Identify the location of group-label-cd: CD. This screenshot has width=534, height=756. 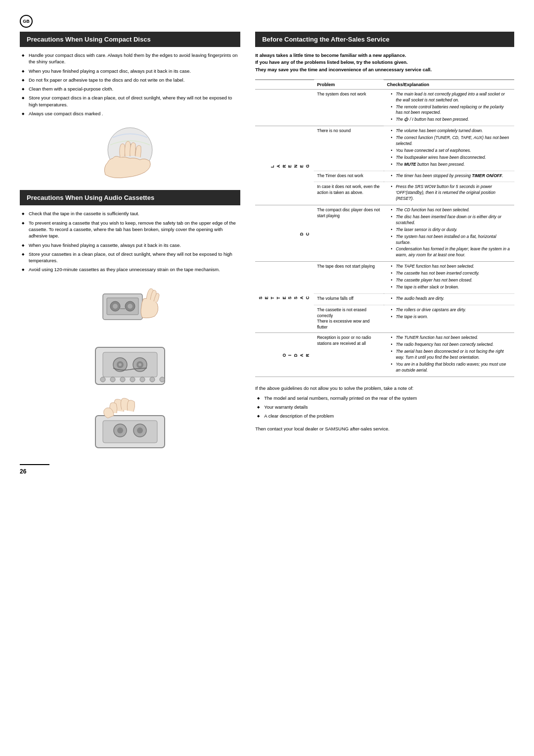
(285, 234).